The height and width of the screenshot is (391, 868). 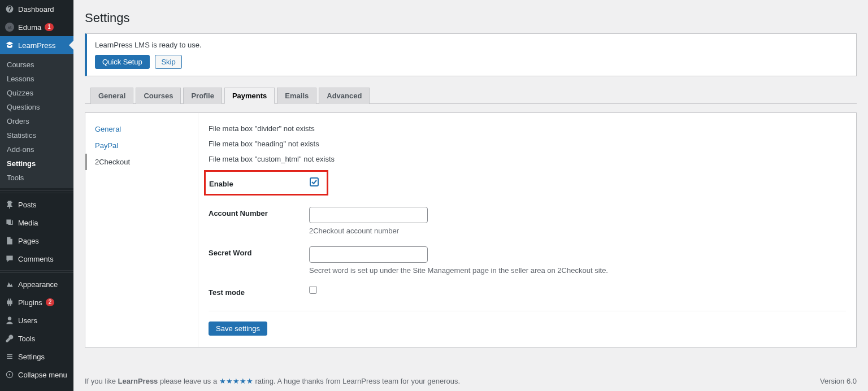 I want to click on setup-notice: LearnPress LMS is ready to use. Quick Se…, so click(x=471, y=55).